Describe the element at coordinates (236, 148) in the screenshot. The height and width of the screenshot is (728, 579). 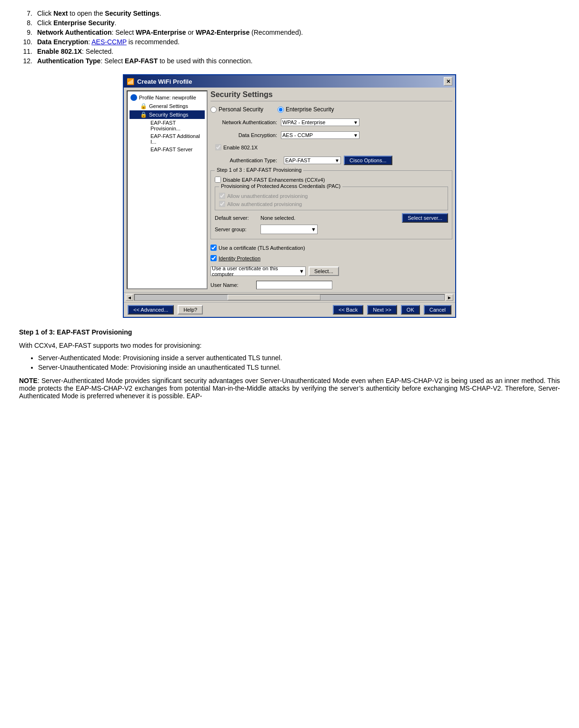
I see `enable-8021x-checkbox-label: Enable 802.1X` at that location.